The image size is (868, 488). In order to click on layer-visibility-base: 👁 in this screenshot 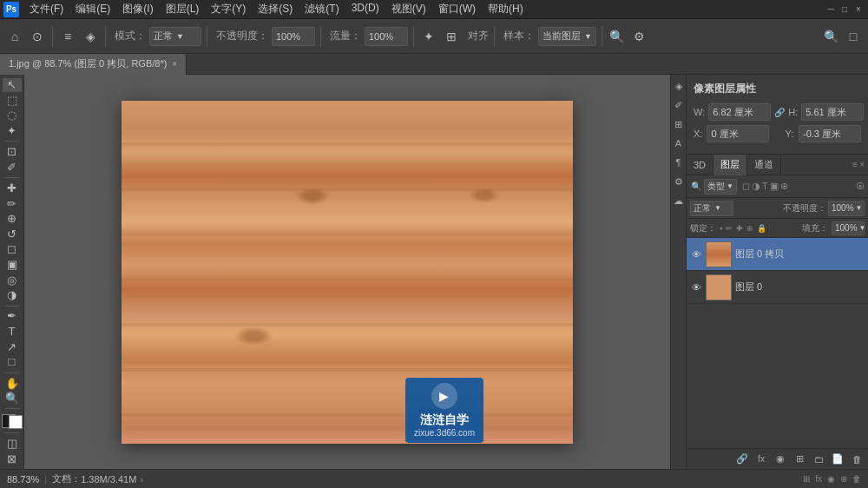, I will do `click(696, 287)`.